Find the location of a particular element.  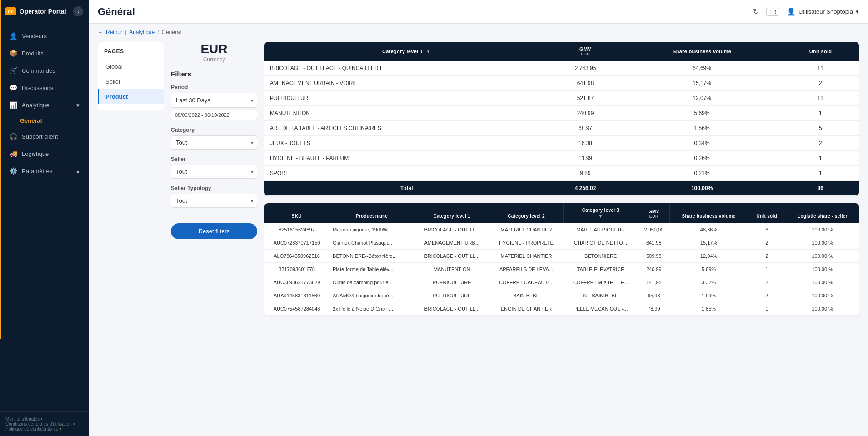

sidebar-item-analytique: 📊 Analytique ▾ is located at coordinates (45, 105).